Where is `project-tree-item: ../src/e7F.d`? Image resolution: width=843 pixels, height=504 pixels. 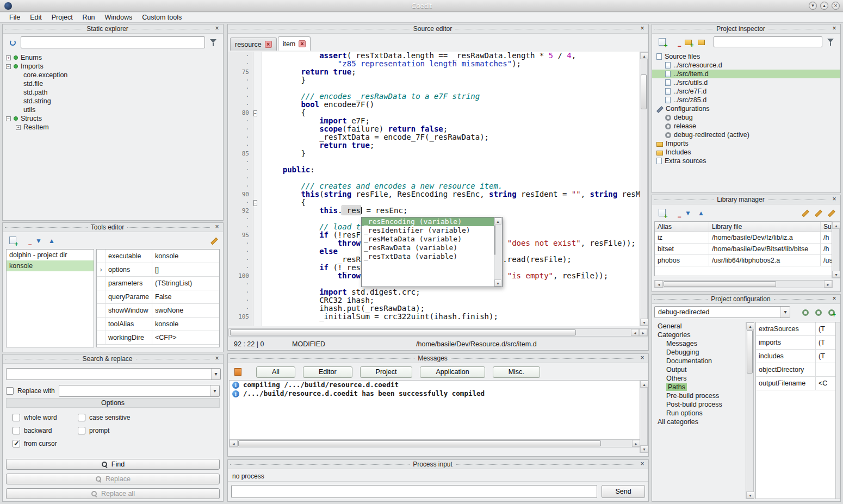 project-tree-item: ../src/e7F.d is located at coordinates (746, 91).